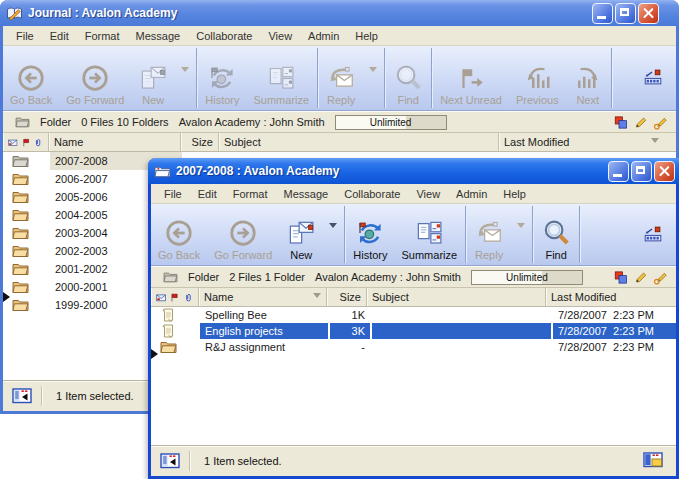  I want to click on school-year-titlebar: 2007-2008 : Avalon Academy, so click(414, 171).